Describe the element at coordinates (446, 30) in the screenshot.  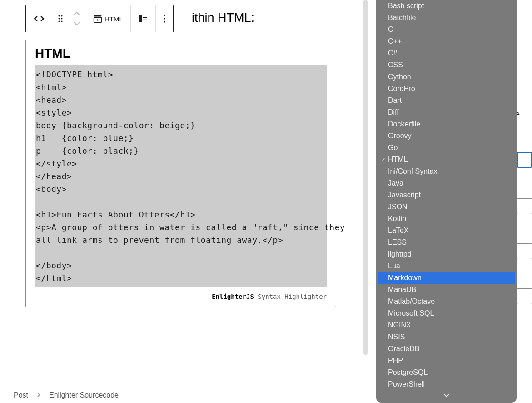
I see `language-option-c: C` at that location.